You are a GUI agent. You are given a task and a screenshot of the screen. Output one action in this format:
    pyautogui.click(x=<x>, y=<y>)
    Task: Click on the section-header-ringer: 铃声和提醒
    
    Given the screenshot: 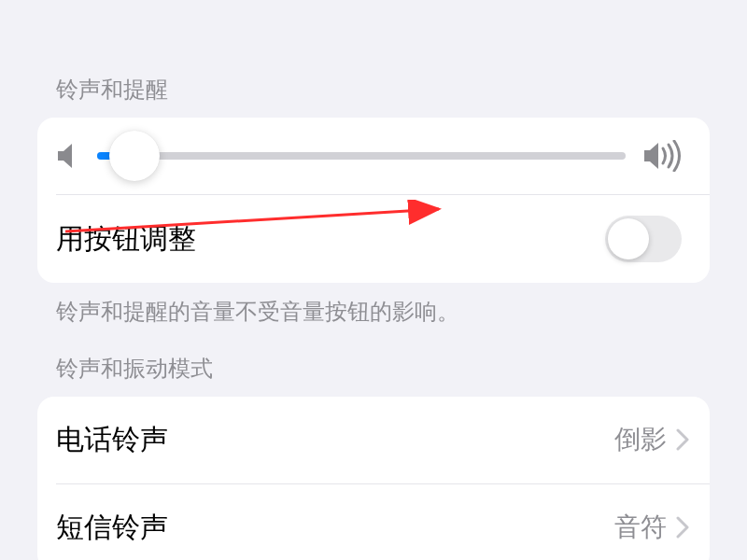 What is the action you would take?
    pyautogui.click(x=374, y=96)
    